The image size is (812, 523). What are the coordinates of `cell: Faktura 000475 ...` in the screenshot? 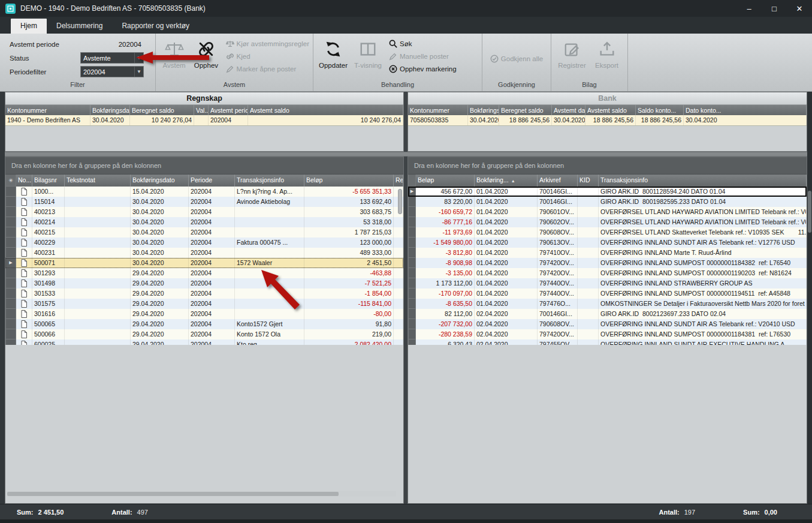 It's located at (270, 242).